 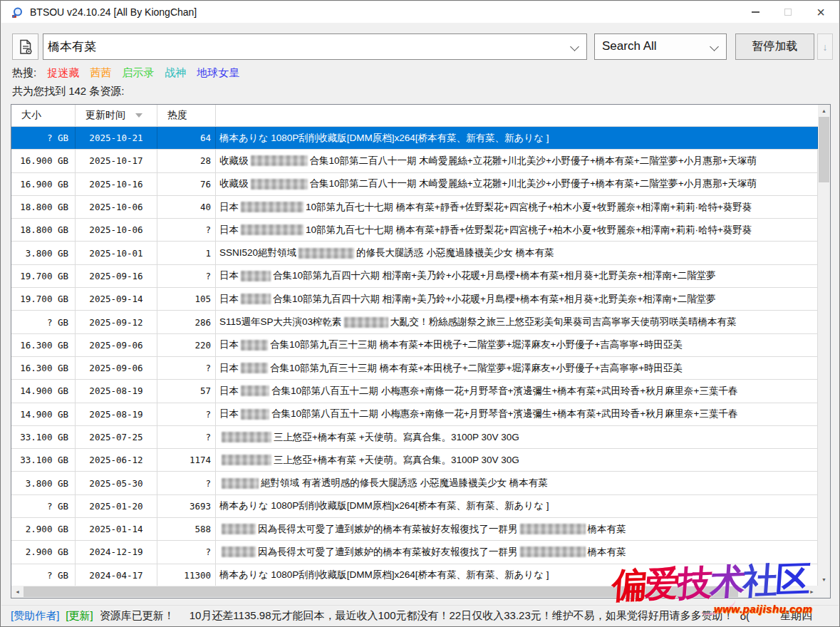 I want to click on cell-title: 橋本ありな 1080P刮削收藏版[DMM原档]x264[桥本有菜、新有菜、新あり…, so click(x=517, y=506).